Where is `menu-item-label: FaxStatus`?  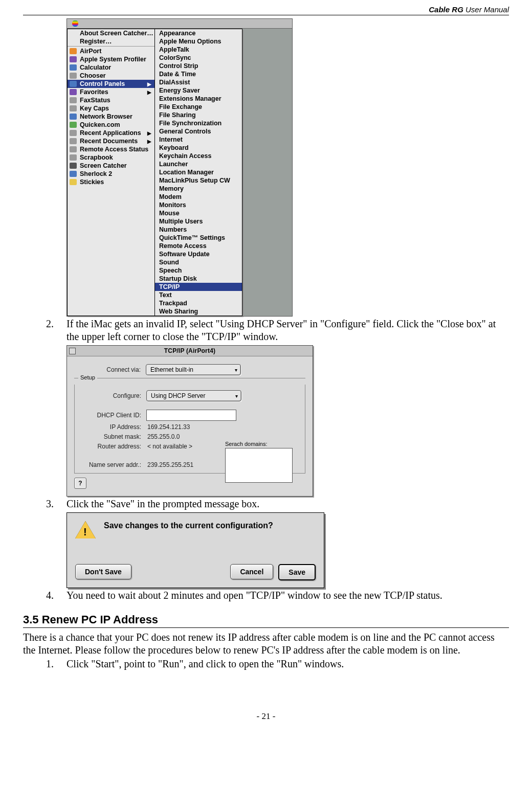
menu-item-label: FaxStatus is located at coordinates (95, 100).